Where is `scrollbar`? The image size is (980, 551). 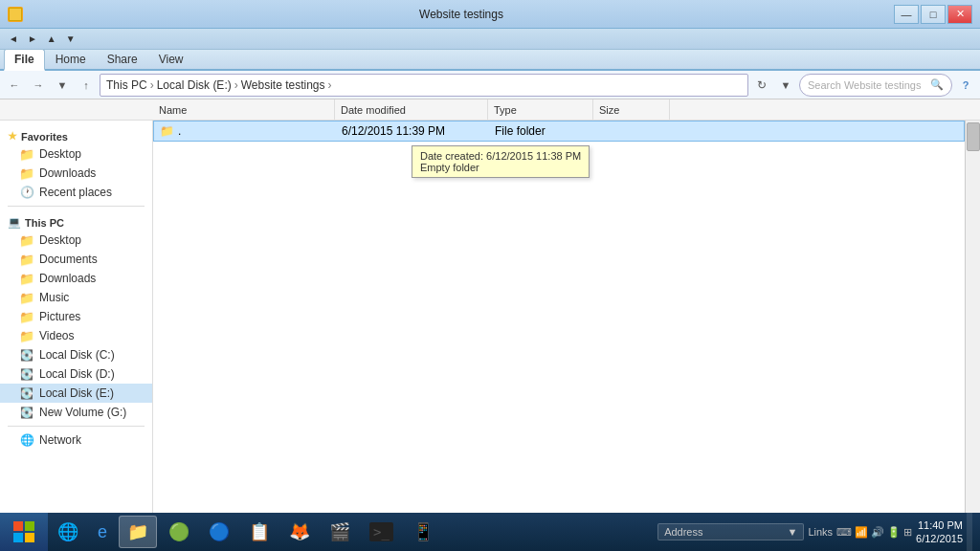
scrollbar is located at coordinates (972, 317).